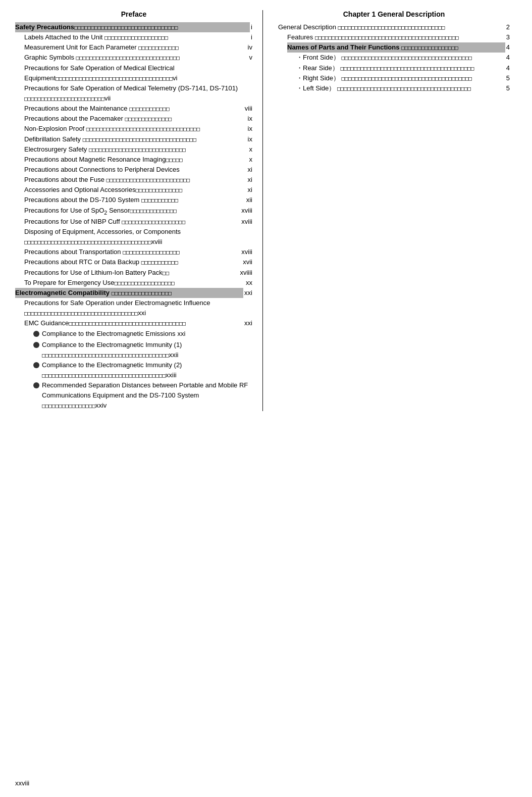 Image resolution: width=532 pixels, height=797 pixels. Describe the element at coordinates (401, 78) in the screenshot. I see `entry-text-right-side: ・Right Side） □□□□□□□□□□□□□□□□□□□□□□□□□□□…` at that location.